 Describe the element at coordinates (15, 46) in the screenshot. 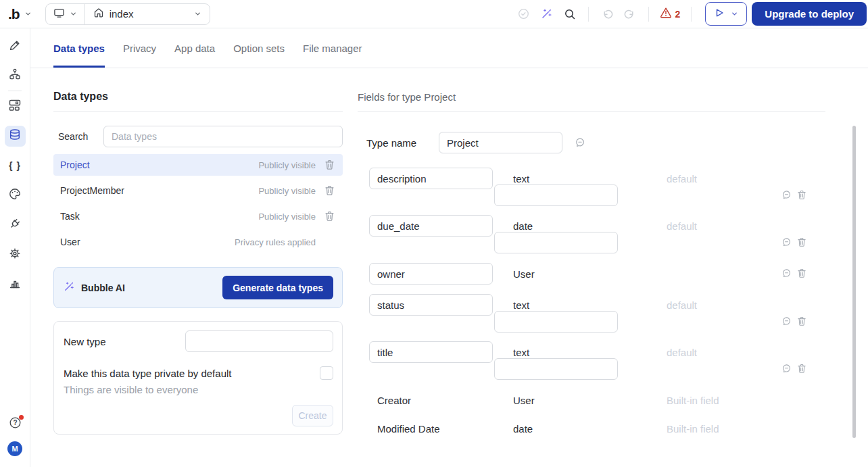

I see `sidebar-item-design` at that location.